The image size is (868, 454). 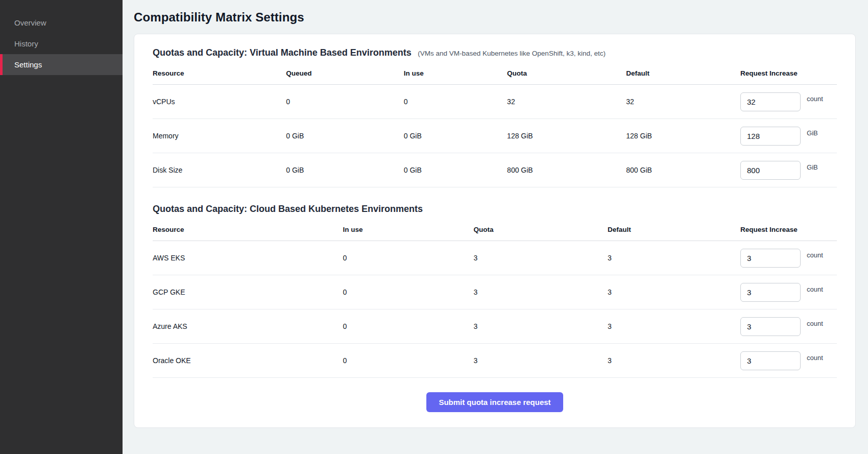 I want to click on cloud-header-in-use: In use, so click(x=408, y=229).